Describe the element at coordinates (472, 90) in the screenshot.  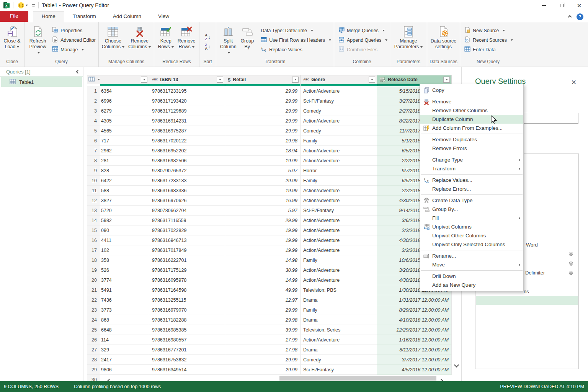
I see `menu-item-copy: Copy` at that location.